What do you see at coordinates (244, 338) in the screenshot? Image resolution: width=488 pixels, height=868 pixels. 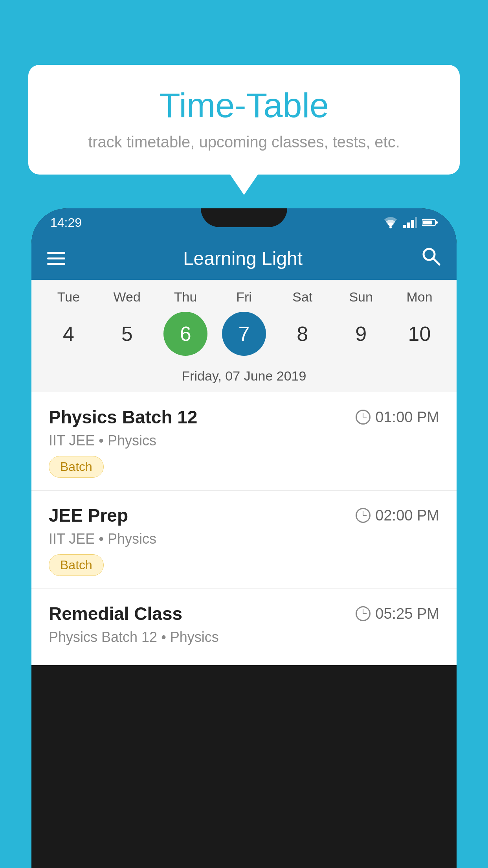 I see `day-numbers: 4 5 6 7 8 9 10` at bounding box center [244, 338].